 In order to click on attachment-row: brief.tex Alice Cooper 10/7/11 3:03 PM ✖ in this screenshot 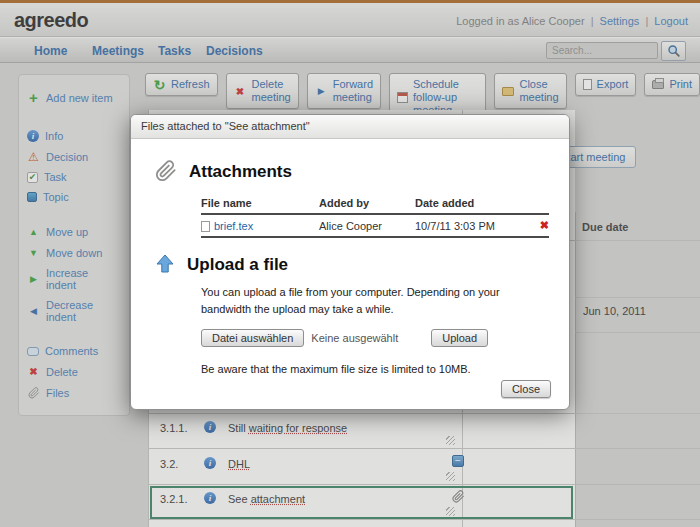, I will do `click(375, 226)`.